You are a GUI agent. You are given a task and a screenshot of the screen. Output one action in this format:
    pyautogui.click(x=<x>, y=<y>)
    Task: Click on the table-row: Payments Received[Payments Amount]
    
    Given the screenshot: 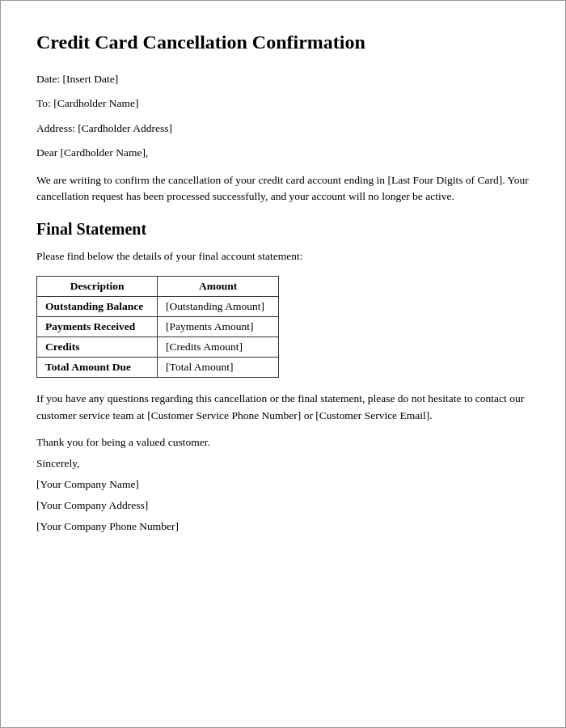 What is the action you would take?
    pyautogui.click(x=158, y=327)
    